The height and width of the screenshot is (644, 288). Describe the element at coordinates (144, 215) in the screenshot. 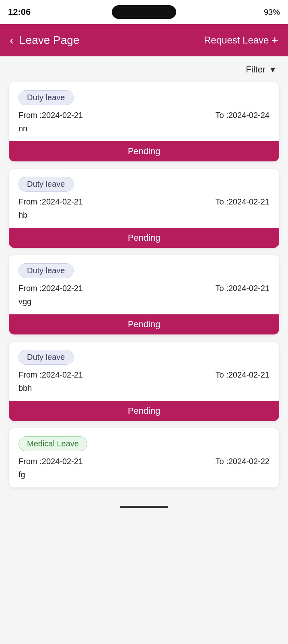

I see `leave-reason: hb` at that location.